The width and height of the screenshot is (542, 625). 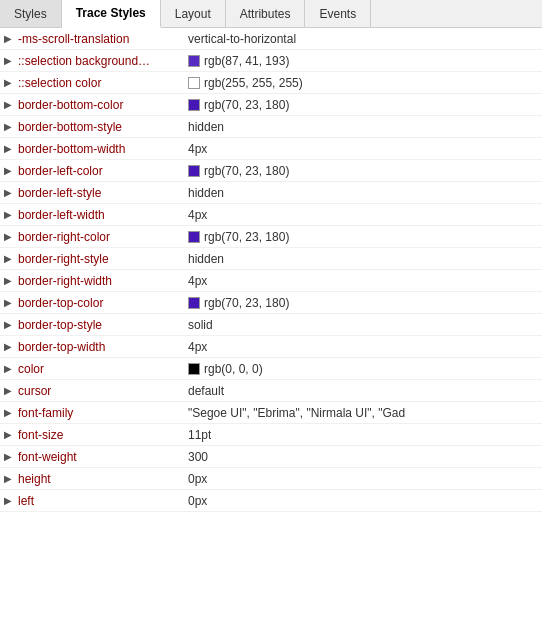 What do you see at coordinates (200, 435) in the screenshot?
I see `property-value: 11pt` at bounding box center [200, 435].